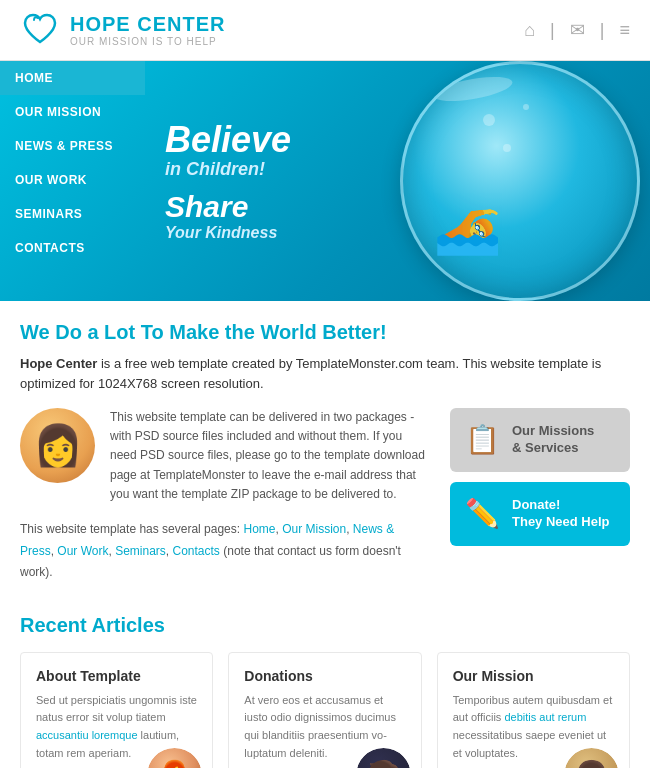 This screenshot has width=650, height=768. Describe the element at coordinates (40, 30) in the screenshot. I see `logo-icon` at that location.